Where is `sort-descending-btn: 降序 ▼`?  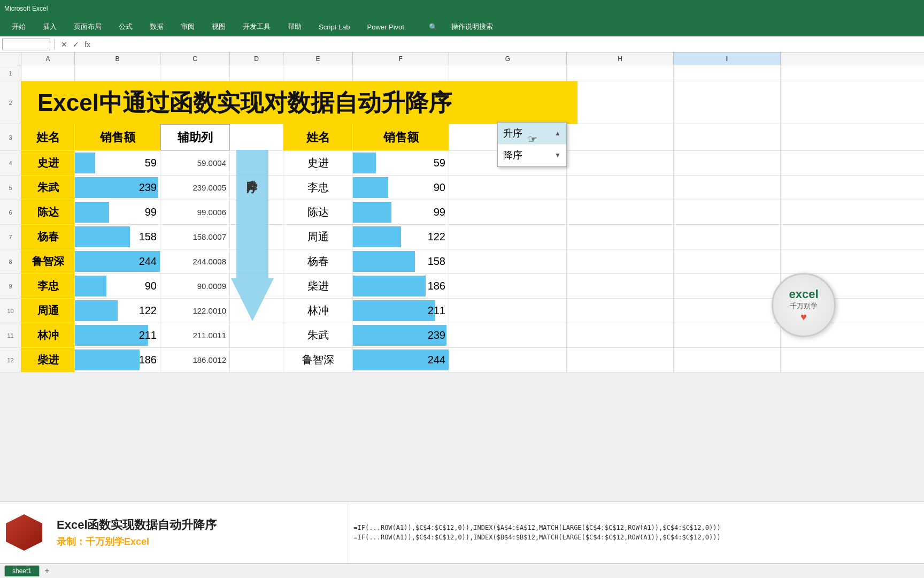 sort-descending-btn: 降序 ▼ is located at coordinates (532, 155).